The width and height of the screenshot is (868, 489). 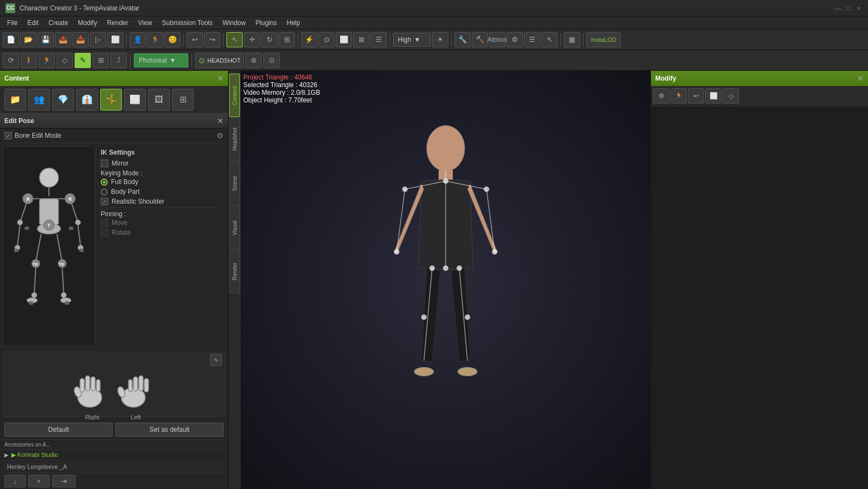 I want to click on scale-btn: ⊞, so click(x=287, y=40).